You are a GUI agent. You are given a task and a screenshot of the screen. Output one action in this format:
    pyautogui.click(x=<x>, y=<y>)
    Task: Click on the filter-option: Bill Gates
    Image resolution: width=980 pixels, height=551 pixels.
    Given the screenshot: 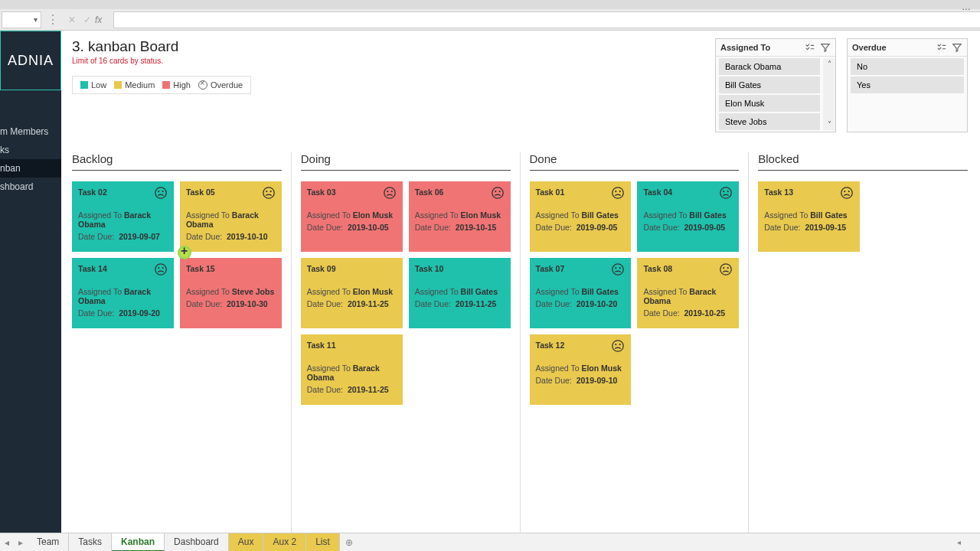 What is the action you would take?
    pyautogui.click(x=769, y=85)
    